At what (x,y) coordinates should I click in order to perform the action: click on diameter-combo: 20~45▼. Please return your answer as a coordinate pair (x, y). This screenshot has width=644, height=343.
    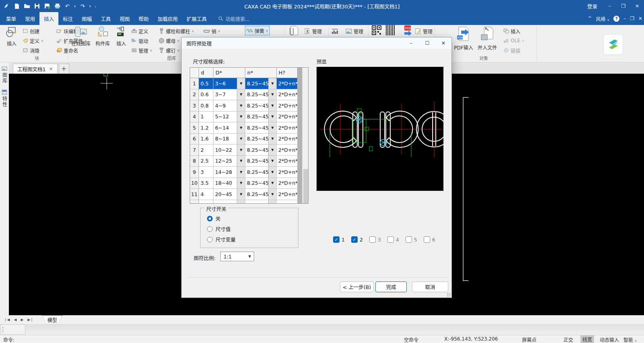
    Looking at the image, I should click on (230, 194).